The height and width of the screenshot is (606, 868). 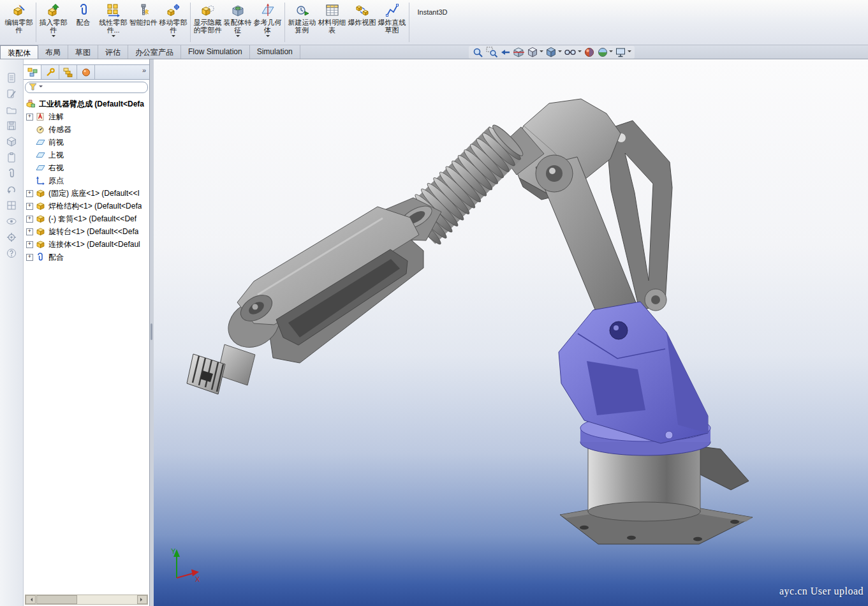 What do you see at coordinates (11, 174) in the screenshot?
I see `paperclip-icon` at bounding box center [11, 174].